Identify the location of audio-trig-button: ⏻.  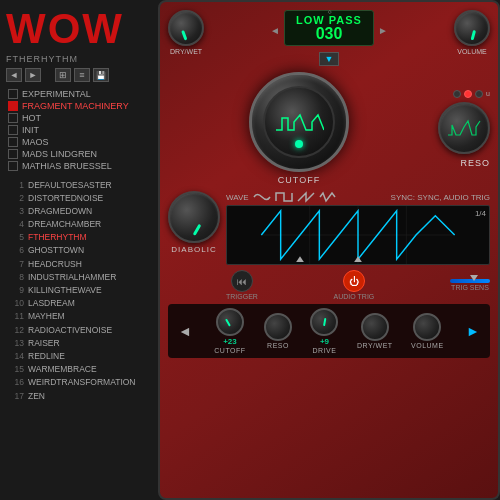
(354, 281).